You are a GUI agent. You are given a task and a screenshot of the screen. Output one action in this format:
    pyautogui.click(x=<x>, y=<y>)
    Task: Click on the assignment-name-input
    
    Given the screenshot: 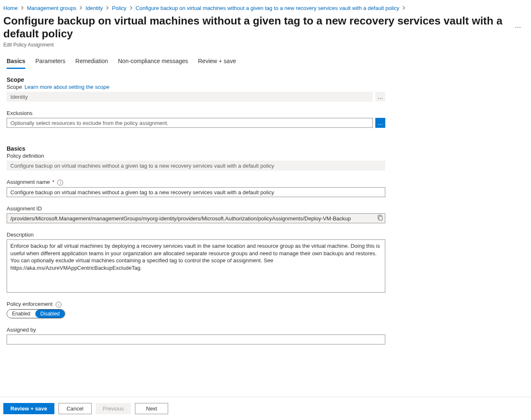 What is the action you would take?
    pyautogui.click(x=196, y=192)
    